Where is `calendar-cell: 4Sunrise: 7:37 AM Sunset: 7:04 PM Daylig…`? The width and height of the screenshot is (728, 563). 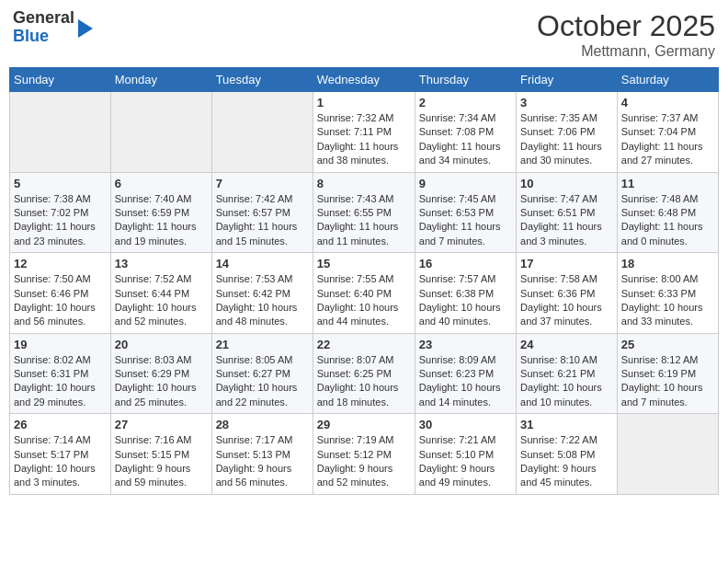 calendar-cell: 4Sunrise: 7:37 AM Sunset: 7:04 PM Daylig… is located at coordinates (667, 132).